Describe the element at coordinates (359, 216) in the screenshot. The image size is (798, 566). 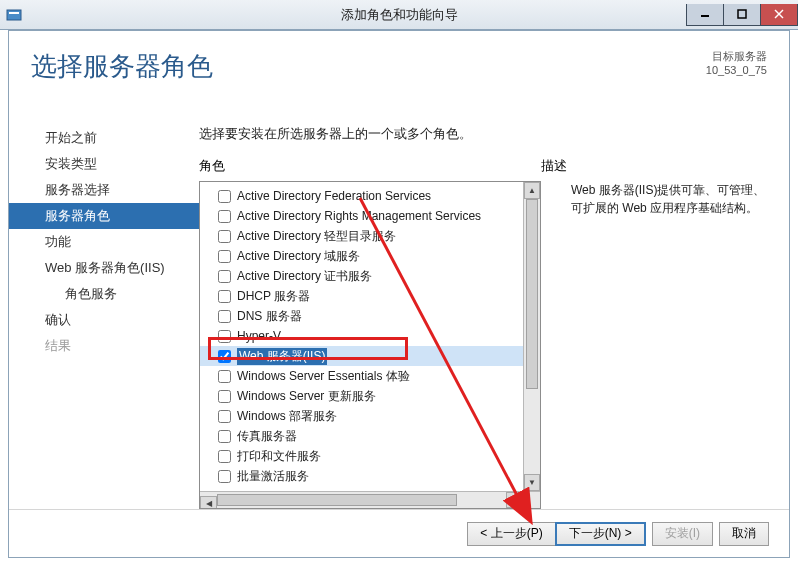
I see `role-label: Active Directory Rights Management Servi…` at that location.